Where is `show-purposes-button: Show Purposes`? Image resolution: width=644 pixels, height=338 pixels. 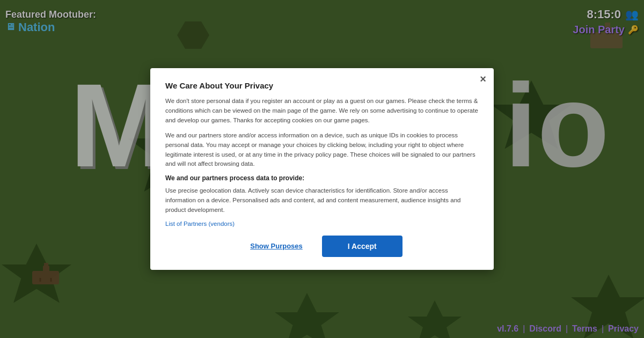 show-purposes-button: Show Purposes is located at coordinates (276, 246).